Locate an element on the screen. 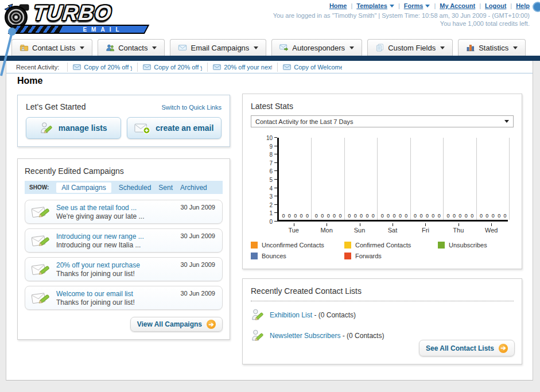 The height and width of the screenshot is (392, 540). chart-x-axis: TueMonSunSatFriThuWed is located at coordinates (393, 229).